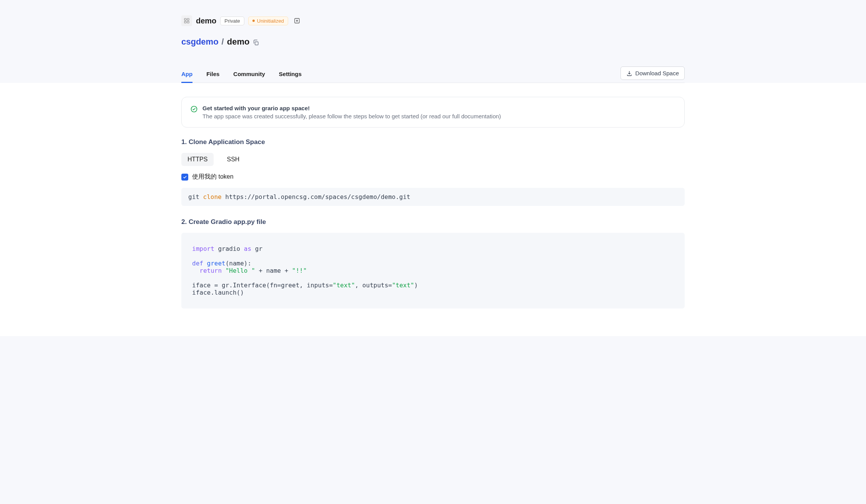 This screenshot has height=504, width=866. I want to click on use-token-checkbox, so click(185, 177).